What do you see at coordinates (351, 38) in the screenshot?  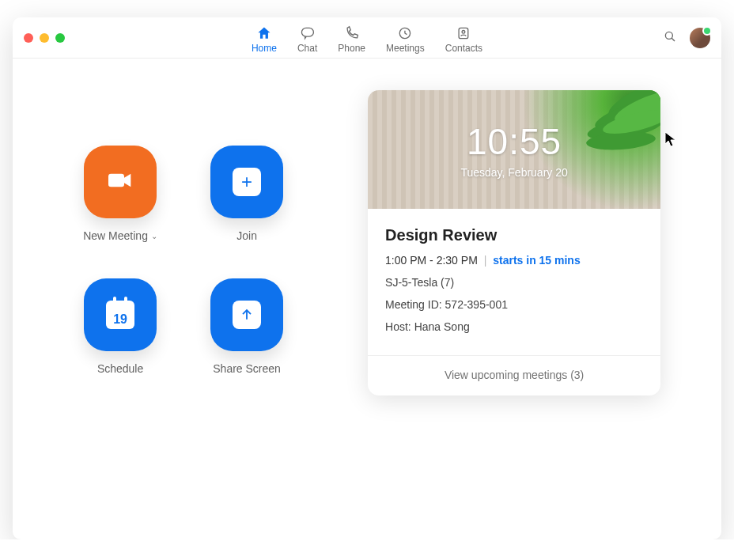 I see `nav-phone: Phone` at bounding box center [351, 38].